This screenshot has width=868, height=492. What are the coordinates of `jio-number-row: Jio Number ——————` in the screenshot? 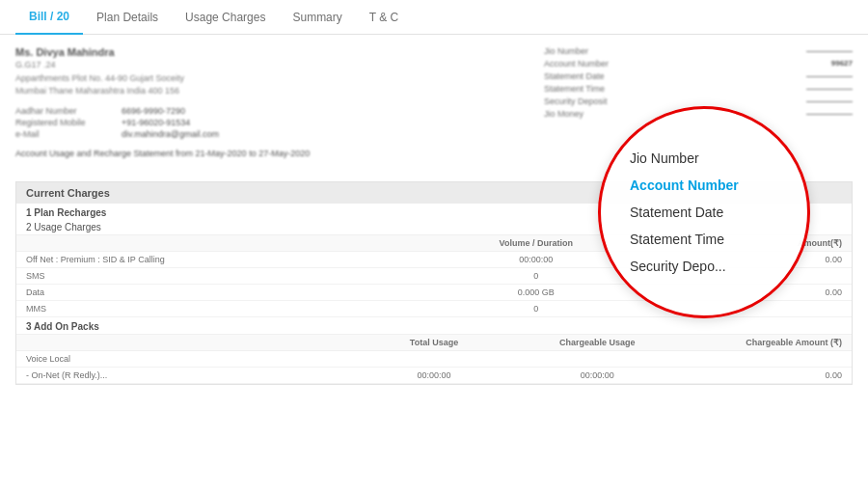 It's located at (698, 51).